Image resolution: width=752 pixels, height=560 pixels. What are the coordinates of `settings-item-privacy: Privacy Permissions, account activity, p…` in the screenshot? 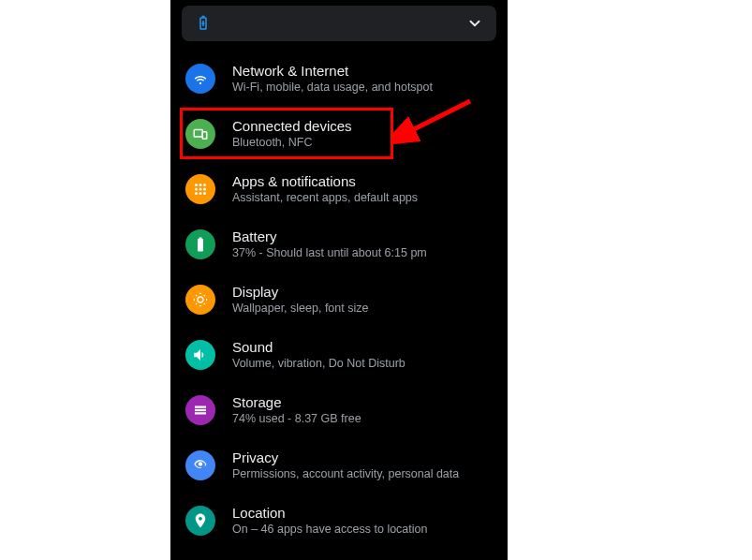 It's located at (339, 464).